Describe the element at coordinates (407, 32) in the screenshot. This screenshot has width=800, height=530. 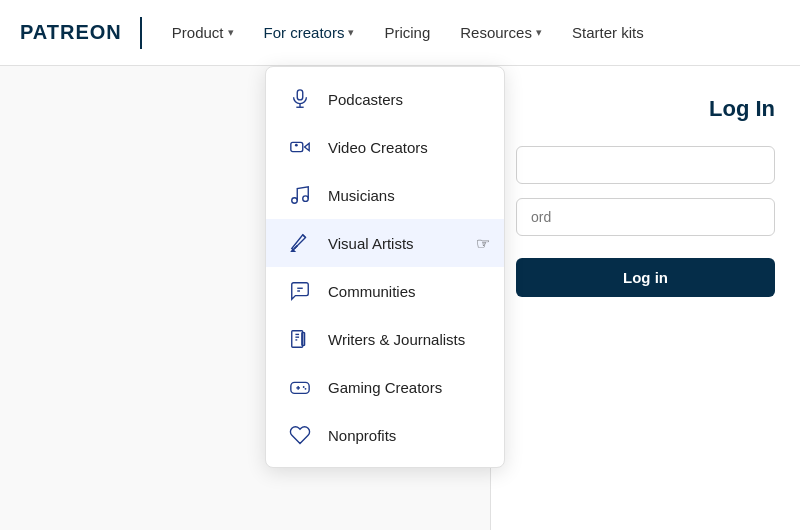
I see `nav-item-pricing: Pricing` at that location.